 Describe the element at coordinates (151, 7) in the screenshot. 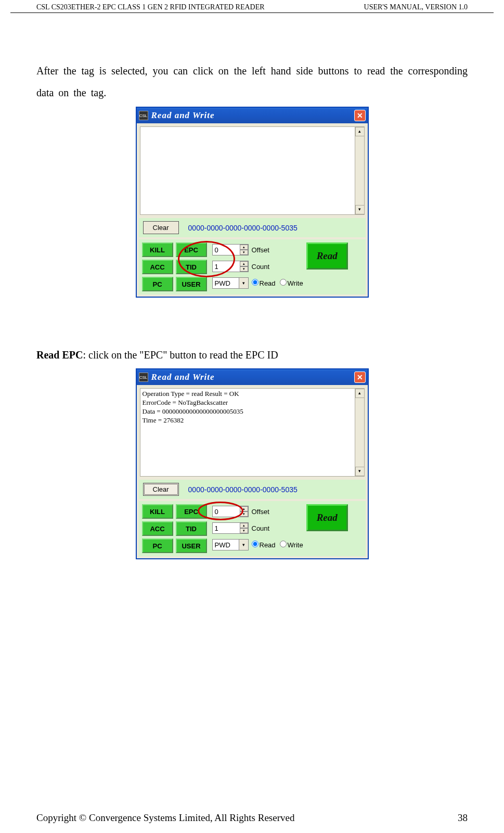

I see `header-left: CSL CS203ETHER-2 EPC CLASS 1 GEN 2 RFID …` at that location.